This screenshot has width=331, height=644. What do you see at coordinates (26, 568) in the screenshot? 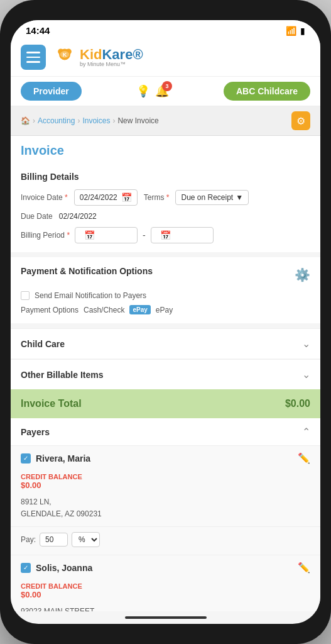
I see `payer-2-checkbox: ✓` at bounding box center [26, 568].